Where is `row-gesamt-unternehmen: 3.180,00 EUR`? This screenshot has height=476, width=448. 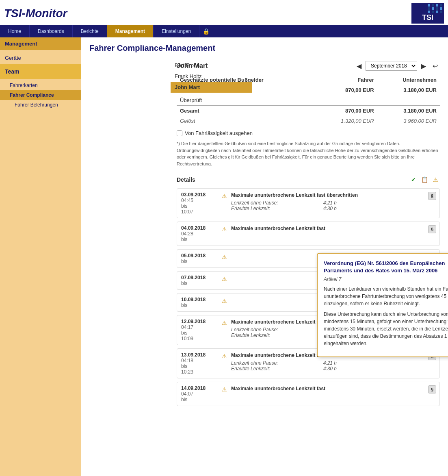
row-gesamt-unternehmen: 3.180,00 EUR is located at coordinates (409, 111).